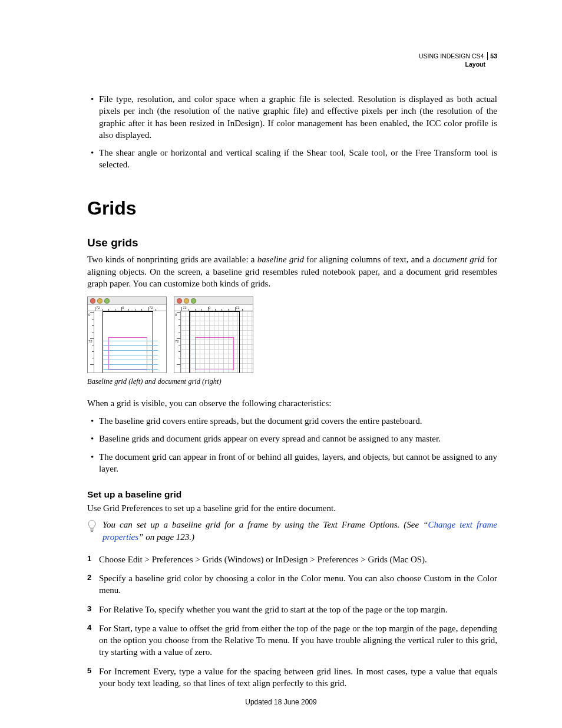 The height and width of the screenshot is (728, 562). I want to click on list-item: The baseline grid covers entire spreads,…, so click(292, 421).